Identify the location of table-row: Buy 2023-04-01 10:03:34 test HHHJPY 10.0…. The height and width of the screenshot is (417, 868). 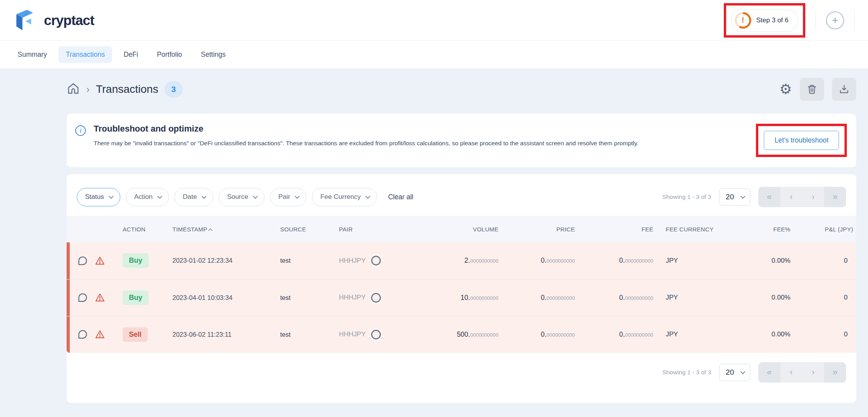
(462, 298).